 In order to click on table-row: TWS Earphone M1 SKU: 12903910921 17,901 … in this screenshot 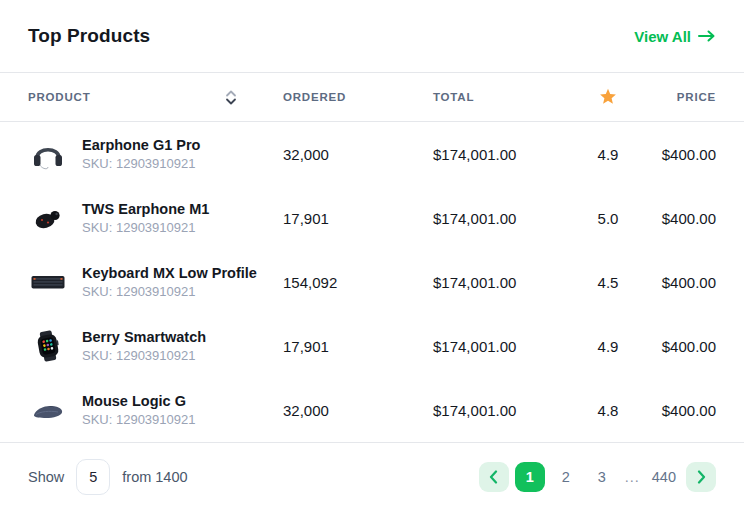, I will do `click(372, 218)`.